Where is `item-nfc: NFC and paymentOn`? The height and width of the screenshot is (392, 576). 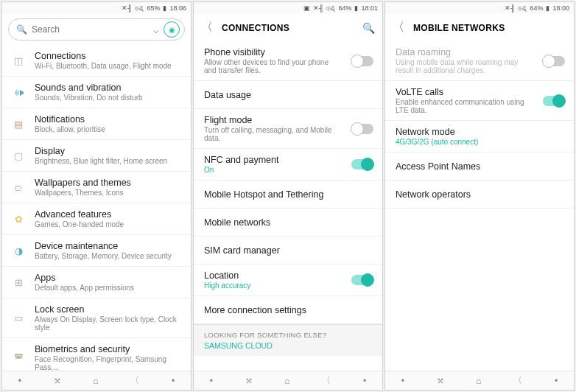
item-nfc: NFC and paymentOn is located at coordinates (288, 165).